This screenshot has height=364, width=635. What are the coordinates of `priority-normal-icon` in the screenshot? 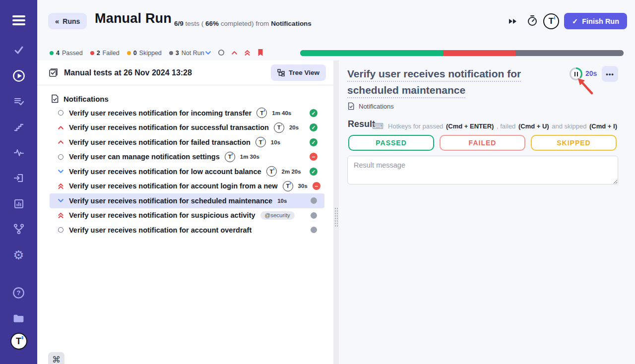 It's located at (61, 113).